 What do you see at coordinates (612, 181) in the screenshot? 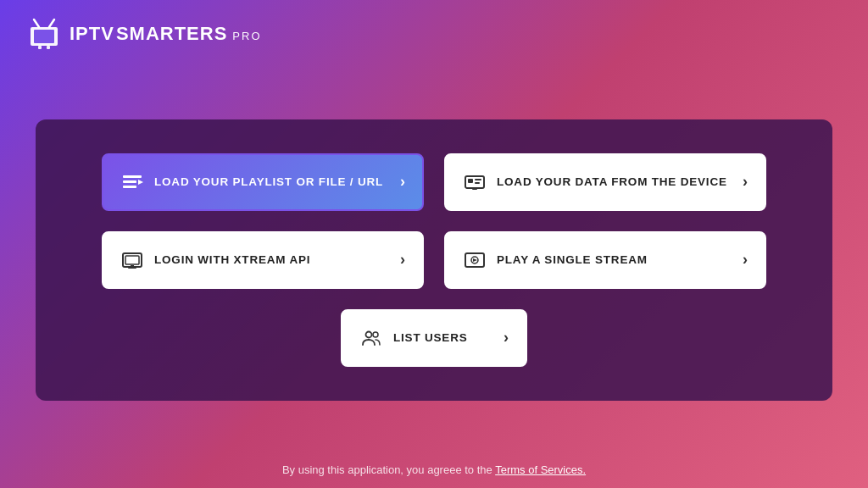
I see `load-device-label: LOAD YOUR DATA FROM THE DEVICE` at bounding box center [612, 181].